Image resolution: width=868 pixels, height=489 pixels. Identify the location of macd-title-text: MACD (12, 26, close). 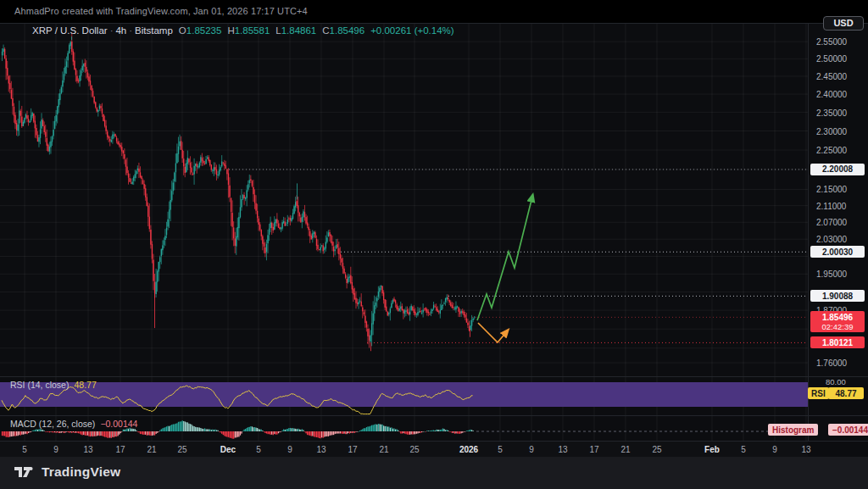
(53, 424).